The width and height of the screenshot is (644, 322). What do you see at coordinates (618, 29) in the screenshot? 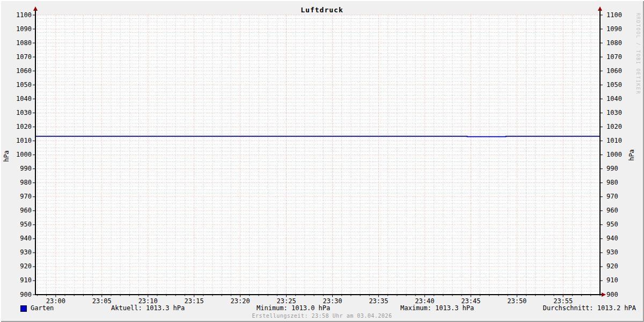
I see `y-axis-tick-label-right: 1090` at bounding box center [618, 29].